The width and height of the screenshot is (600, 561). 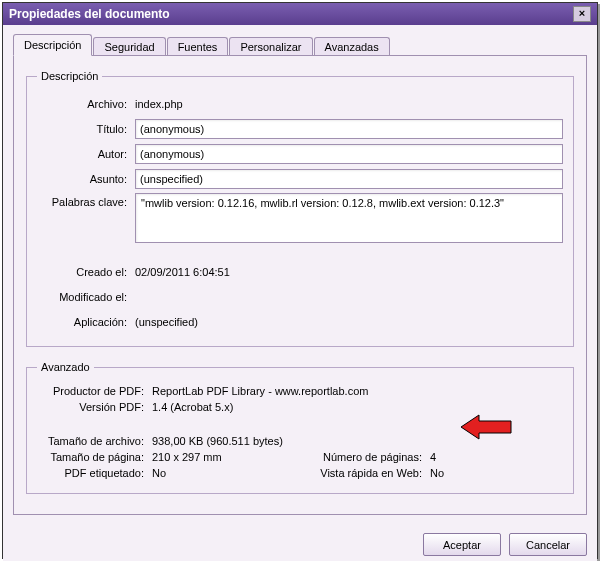 What do you see at coordinates (94, 407) in the screenshot?
I see `version-label: Versión PDF:` at bounding box center [94, 407].